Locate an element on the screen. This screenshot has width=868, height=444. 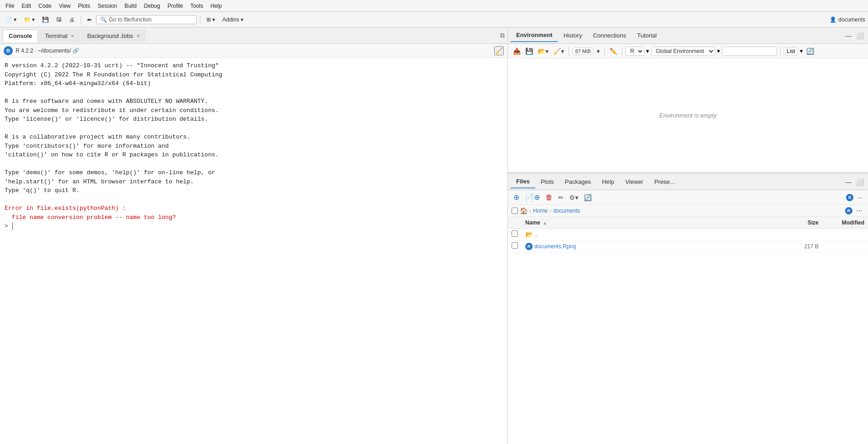
menu-file: File is located at coordinates (10, 6).